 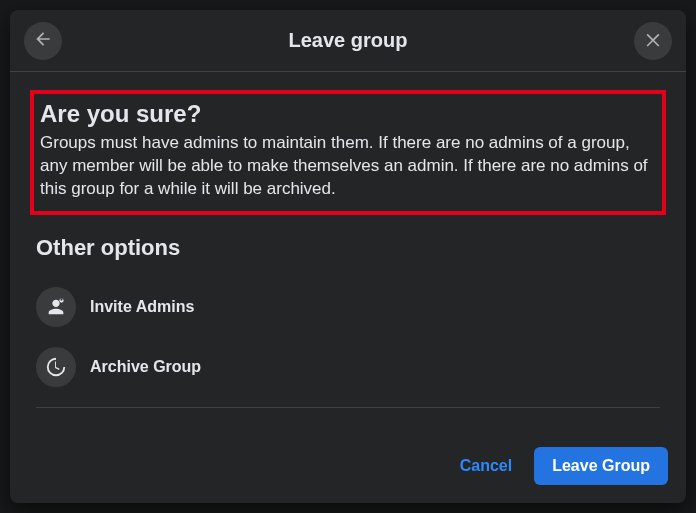 I want to click on option-label: Invite Admins, so click(x=142, y=307).